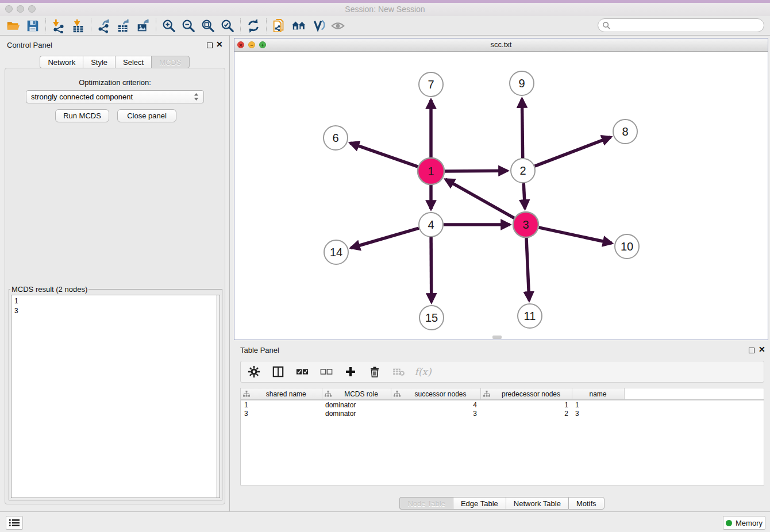  I want to click on float-table-panel-icon, so click(752, 350).